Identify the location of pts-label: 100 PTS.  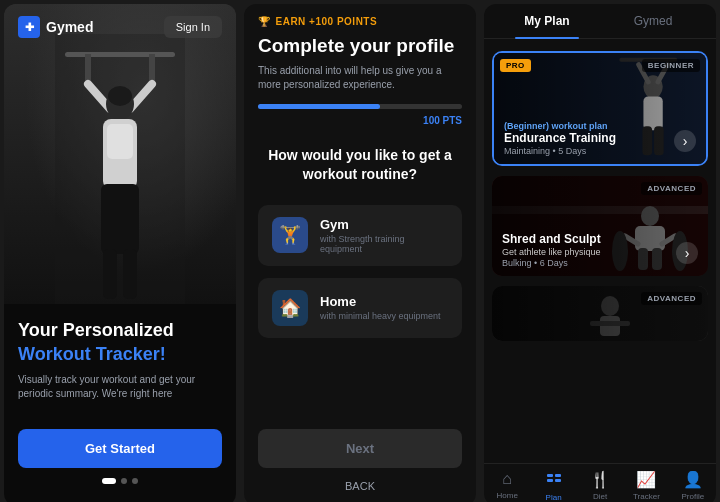
(360, 126).